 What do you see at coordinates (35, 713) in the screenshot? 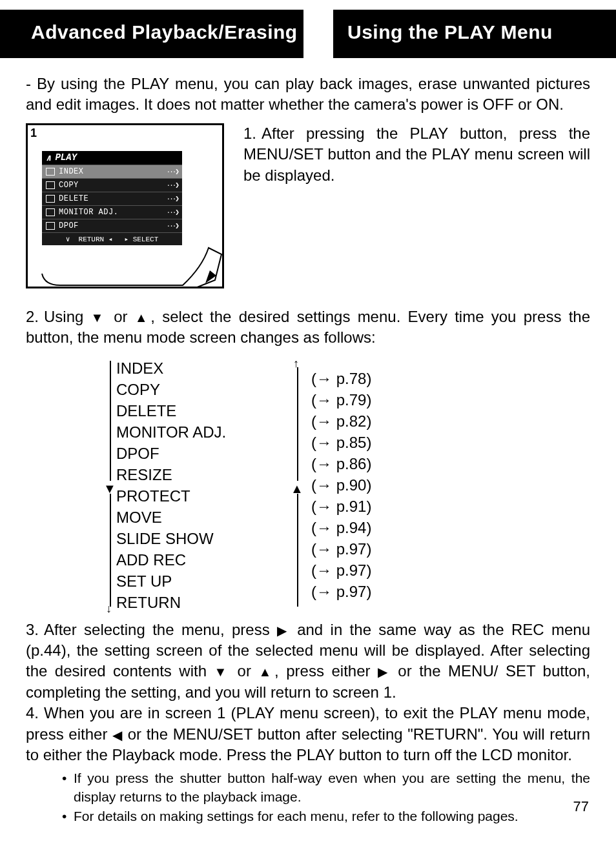
I see `step-number: 4.` at bounding box center [35, 713].